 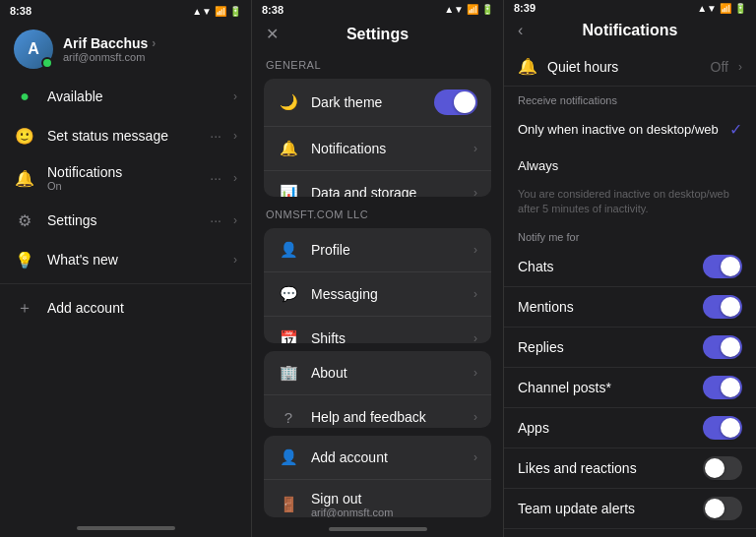 What do you see at coordinates (630, 165) in the screenshot?
I see `option-always: Always` at bounding box center [630, 165].